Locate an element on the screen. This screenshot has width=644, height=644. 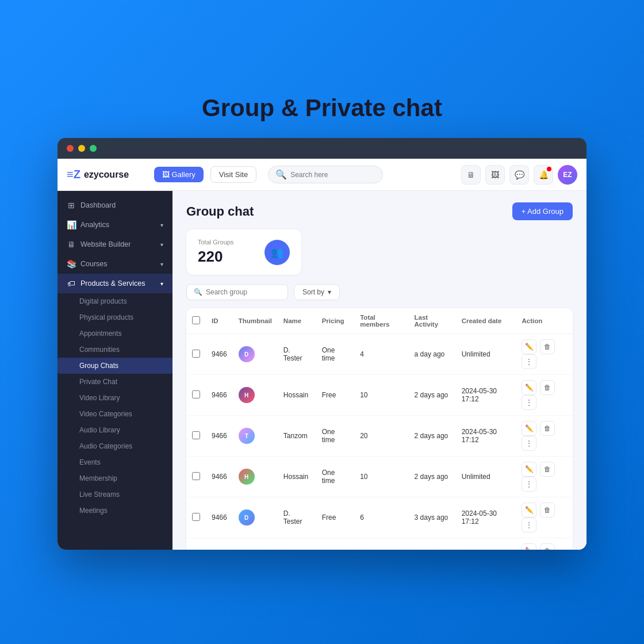
gallery-button: 🖼 Gallery is located at coordinates (179, 175).